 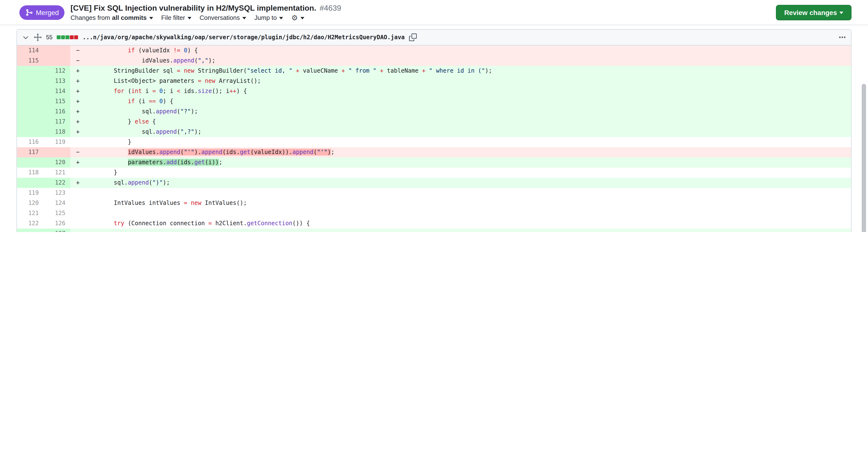 What do you see at coordinates (298, 18) in the screenshot?
I see `diff-settings-dropdown: ⚙` at bounding box center [298, 18].